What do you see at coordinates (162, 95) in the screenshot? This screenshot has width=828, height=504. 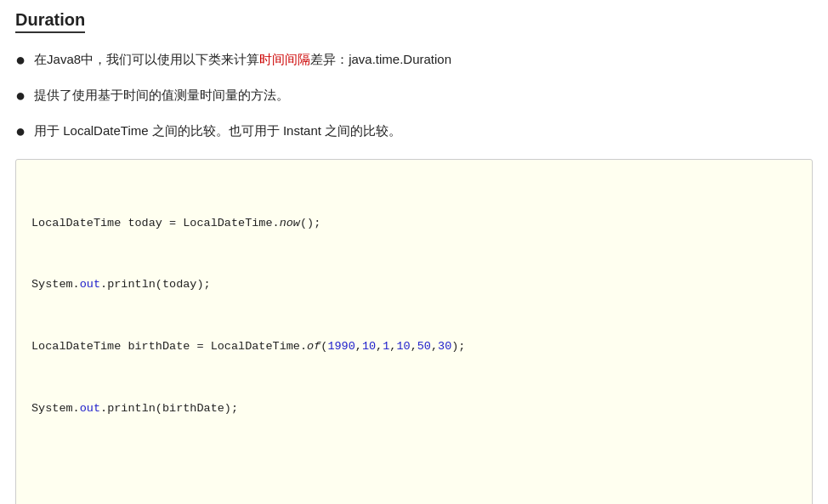 I see `bullet-text-2: 提供了使用基于时间的值测量时间量的方法。` at bounding box center [162, 95].